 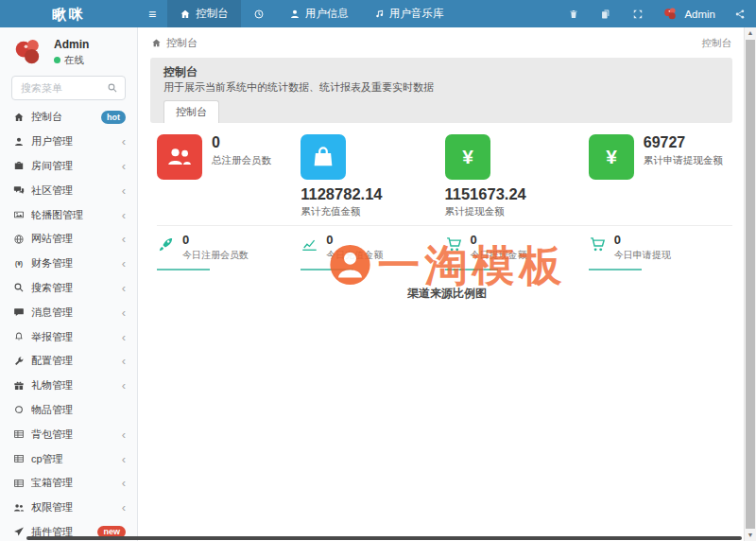 What do you see at coordinates (323, 157) in the screenshot?
I see `bag-icon` at bounding box center [323, 157].